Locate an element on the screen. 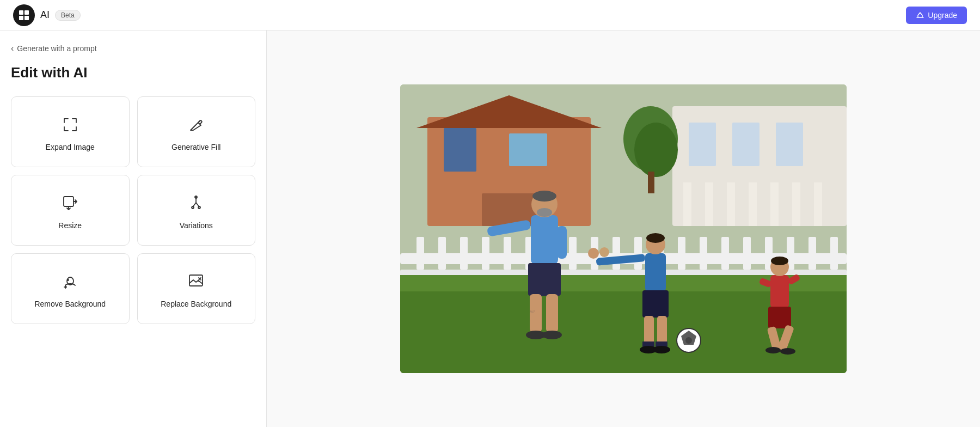 This screenshot has width=980, height=427. action-card-resize: Resize is located at coordinates (70, 210).